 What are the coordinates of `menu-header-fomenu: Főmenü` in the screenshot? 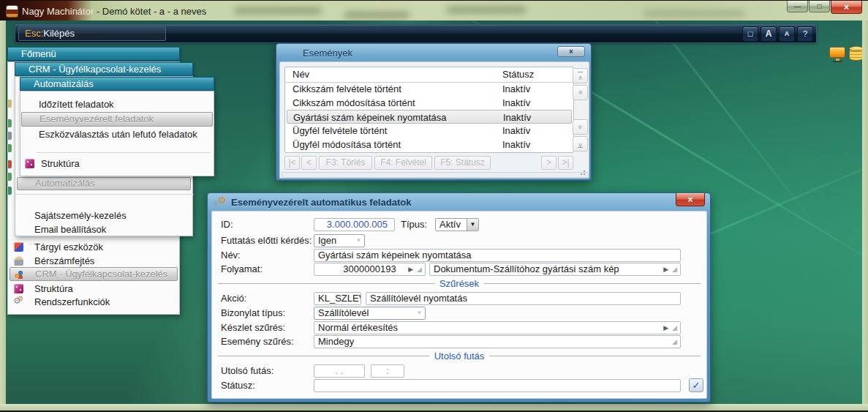 It's located at (94, 54).